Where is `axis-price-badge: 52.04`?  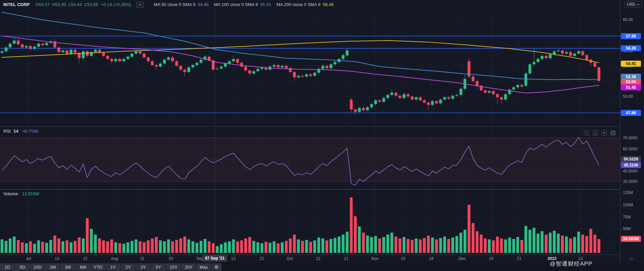
axis-price-badge: 52.04 is located at coordinates (631, 82).